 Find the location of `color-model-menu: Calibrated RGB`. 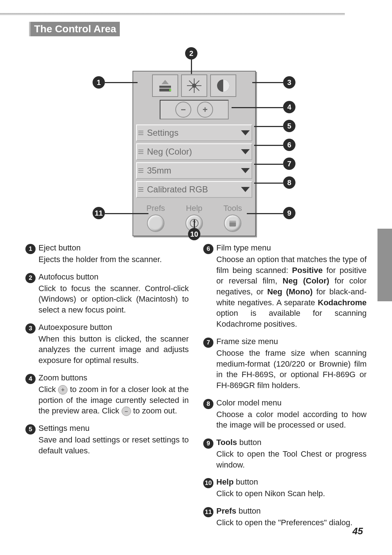

color-model-menu: Calibrated RGB is located at coordinates (194, 189).